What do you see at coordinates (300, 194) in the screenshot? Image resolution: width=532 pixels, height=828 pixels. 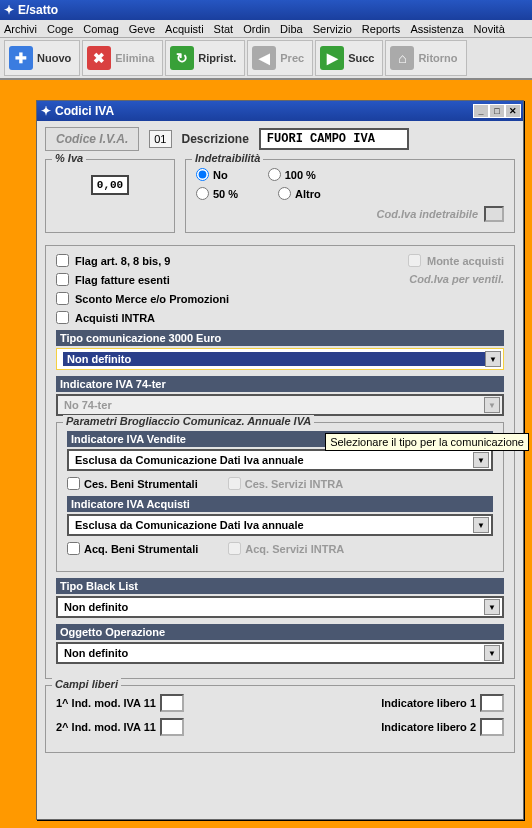 I see `radio-altro: Altro` at bounding box center [300, 194].